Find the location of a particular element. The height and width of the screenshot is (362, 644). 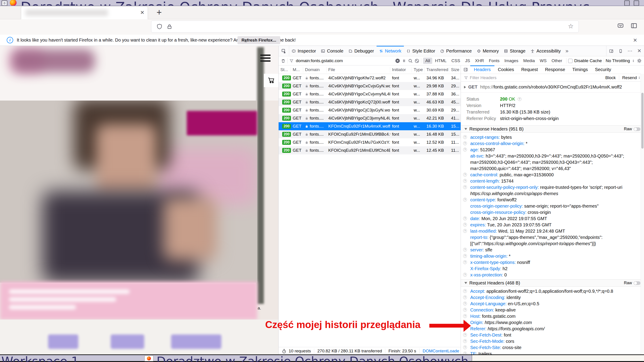

request-row: 200GETfonts....4iCs6KVjbNBYlgoKfw72.woff… is located at coordinates (370, 78).